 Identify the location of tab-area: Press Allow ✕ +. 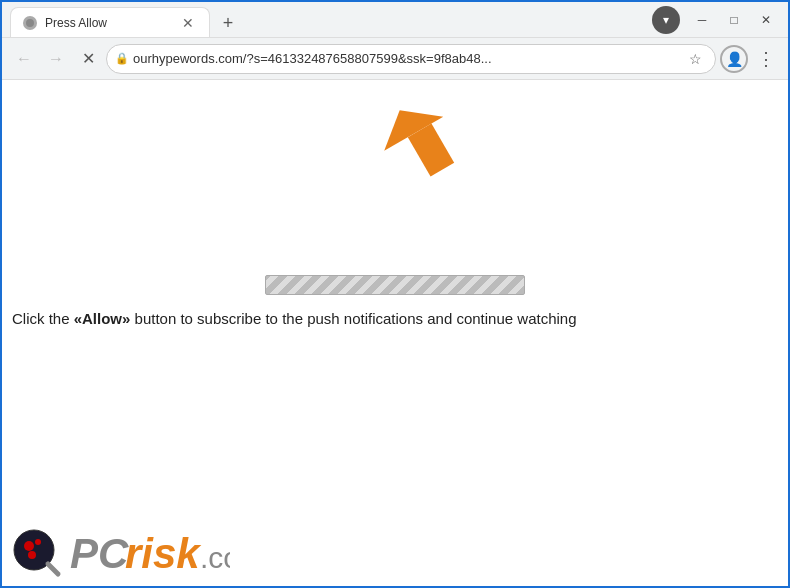
(327, 20).